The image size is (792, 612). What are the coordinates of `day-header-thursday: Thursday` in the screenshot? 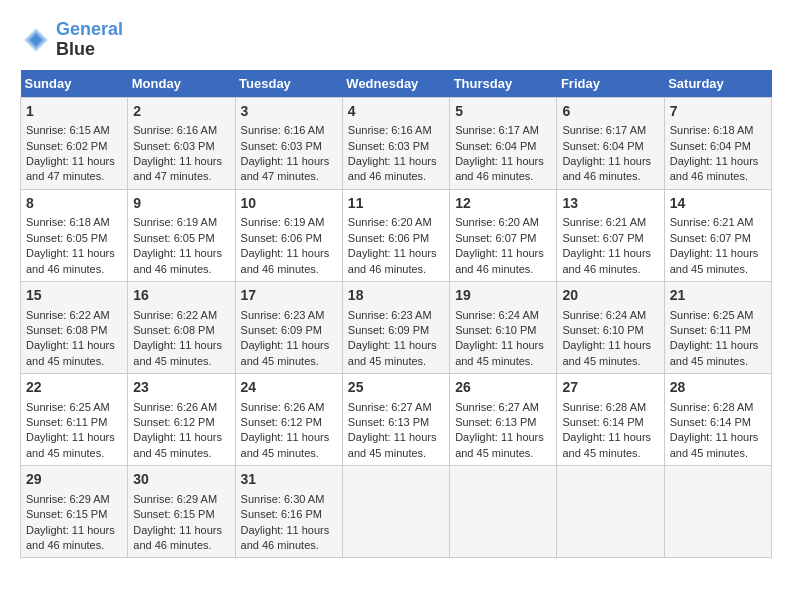 It's located at (504, 84).